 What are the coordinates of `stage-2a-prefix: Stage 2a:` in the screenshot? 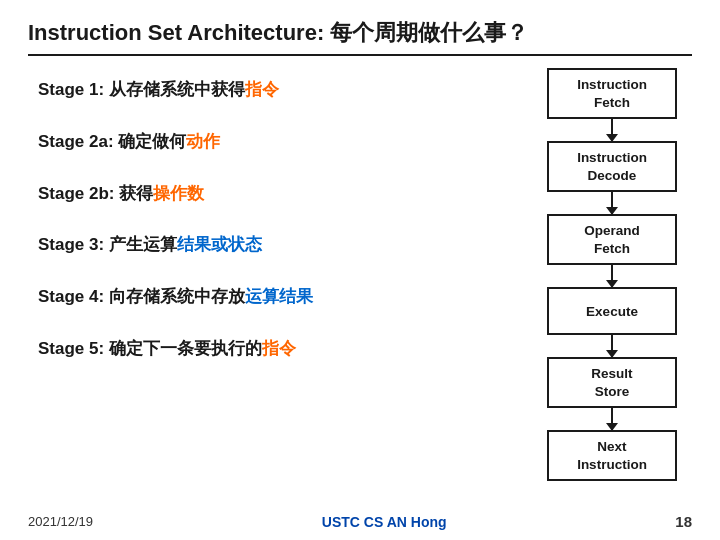 It's located at (78, 142).